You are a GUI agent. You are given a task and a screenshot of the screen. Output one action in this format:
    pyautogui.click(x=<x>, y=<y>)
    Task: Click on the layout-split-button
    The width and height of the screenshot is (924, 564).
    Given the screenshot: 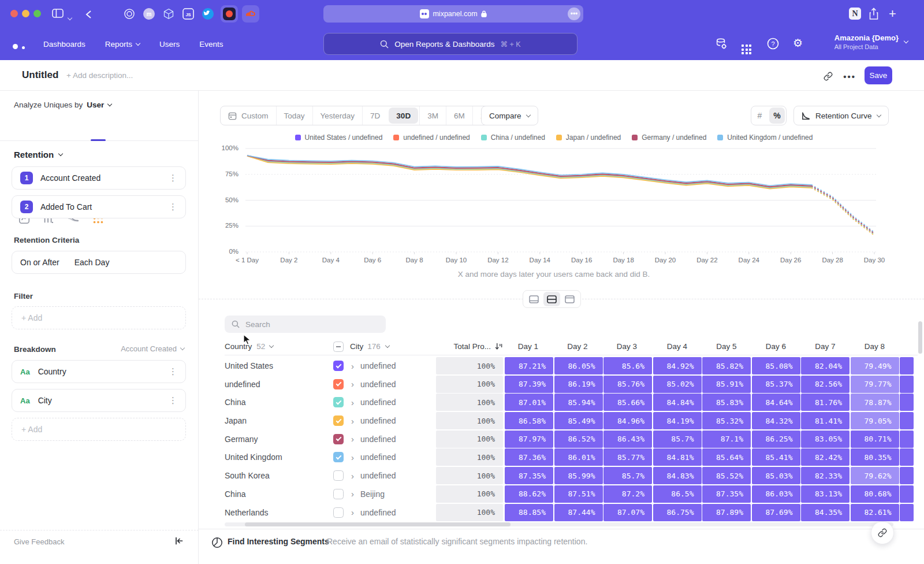 What is the action you would take?
    pyautogui.click(x=552, y=299)
    